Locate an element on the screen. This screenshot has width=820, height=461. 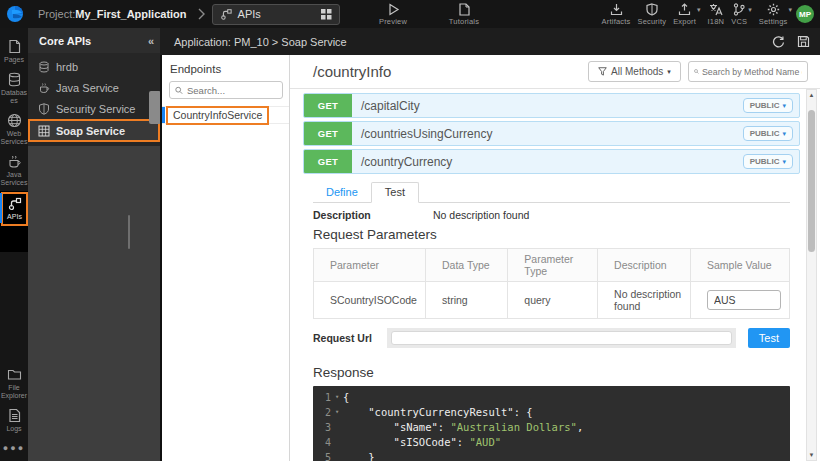
database-icon is located at coordinates (14, 80).